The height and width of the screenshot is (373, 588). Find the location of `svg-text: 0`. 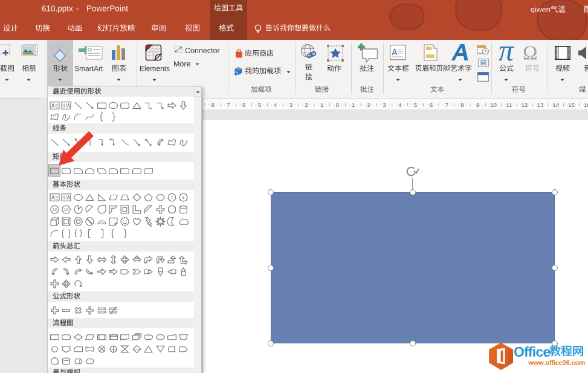

svg-text: 0 is located at coordinates (337, 105).